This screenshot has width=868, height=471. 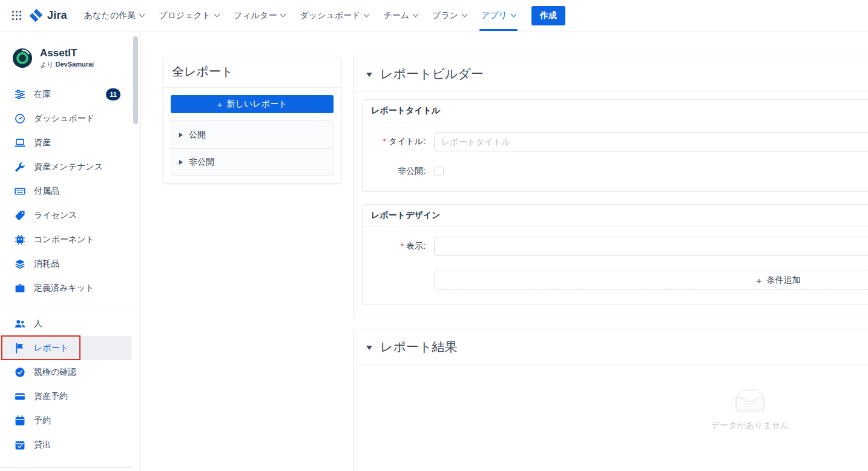 What do you see at coordinates (65, 348) in the screenshot?
I see `sidebar-item-reports: レポート` at bounding box center [65, 348].